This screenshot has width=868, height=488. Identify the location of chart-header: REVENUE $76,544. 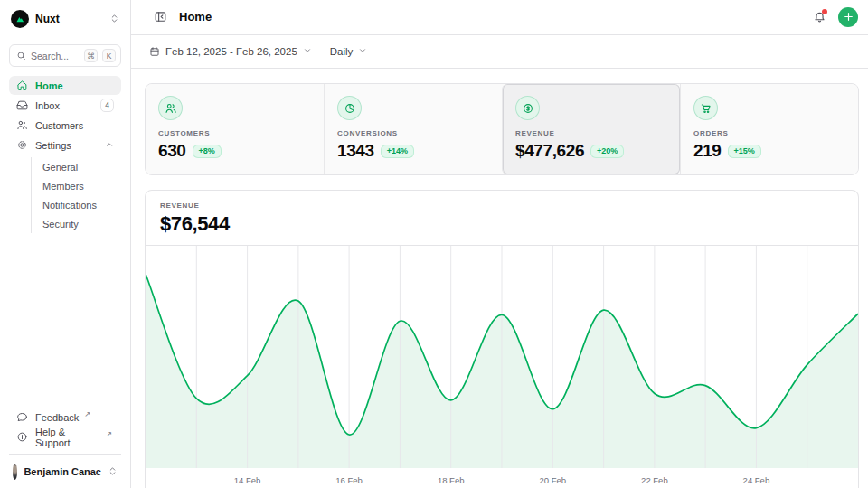
(502, 219).